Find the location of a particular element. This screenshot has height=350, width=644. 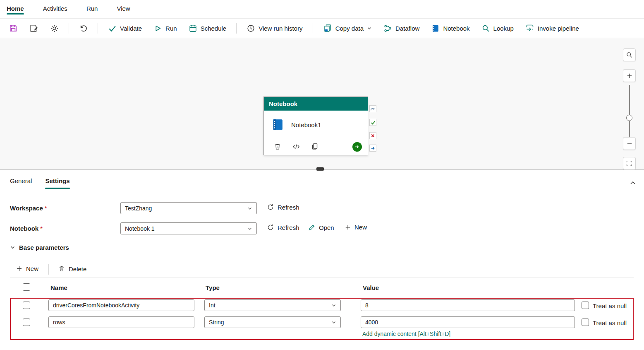

open-notebook-button: Open is located at coordinates (321, 227).